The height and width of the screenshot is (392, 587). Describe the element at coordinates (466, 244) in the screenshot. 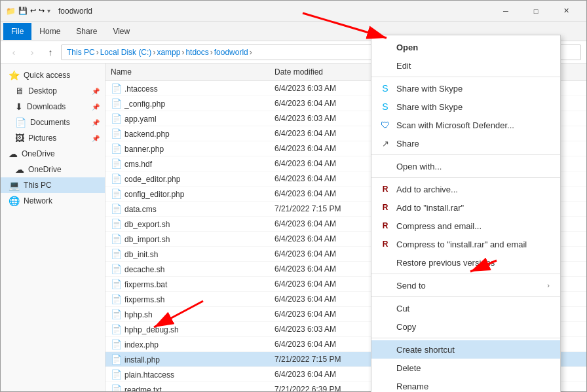

I see `context-menu-item-compress-rar-email: RCompress to "install.rar" and email` at that location.